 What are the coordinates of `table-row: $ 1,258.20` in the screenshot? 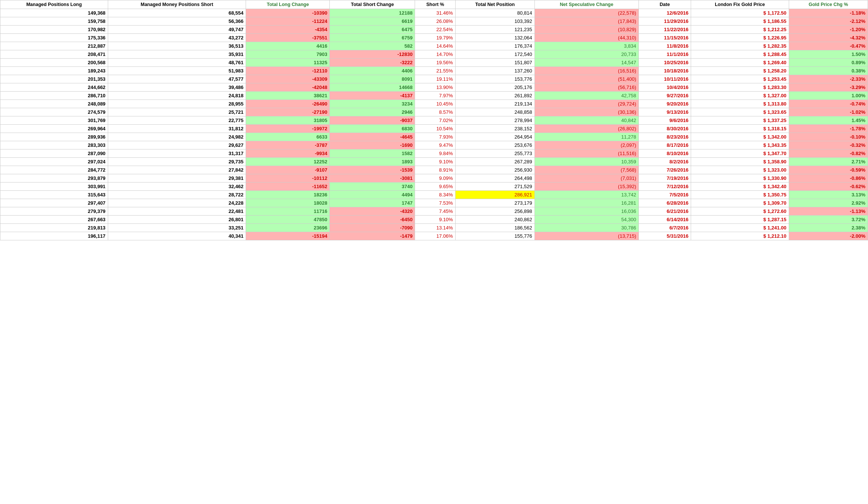 It's located at (740, 71).